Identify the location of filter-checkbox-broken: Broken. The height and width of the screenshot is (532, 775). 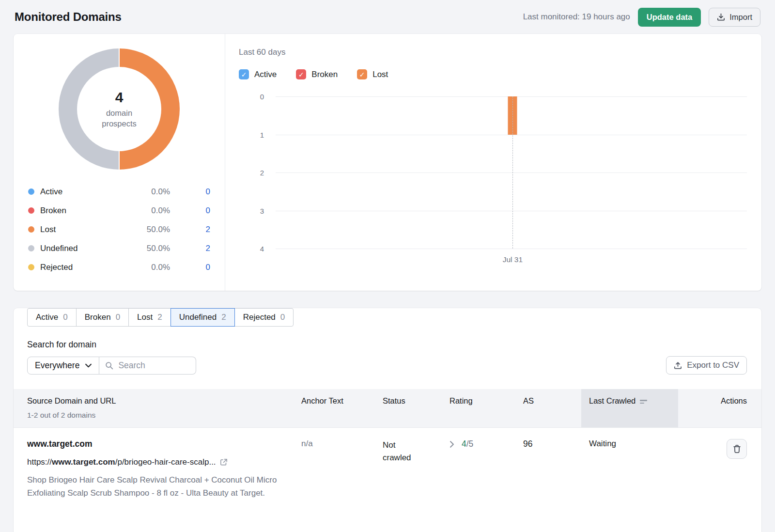
(317, 75).